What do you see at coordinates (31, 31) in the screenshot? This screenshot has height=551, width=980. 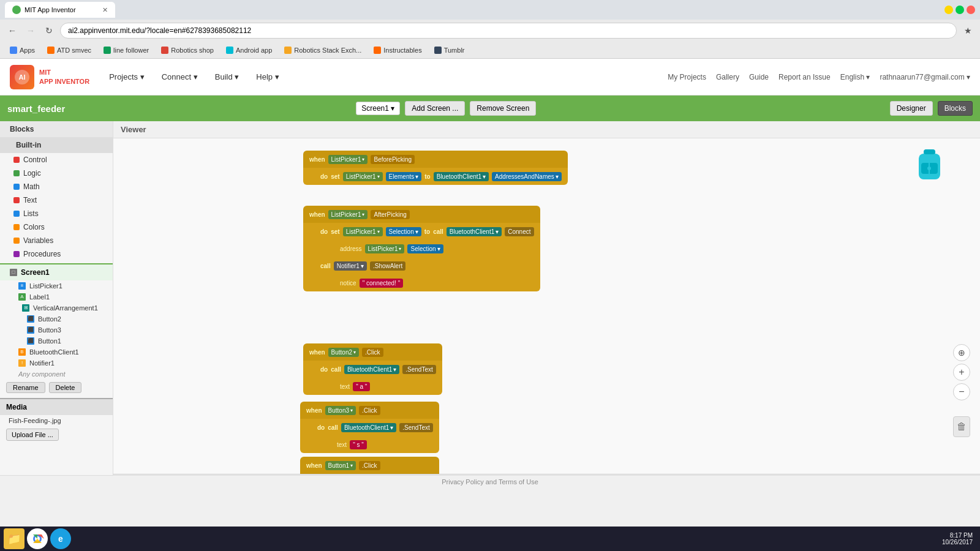 I see `forward-btn: →` at bounding box center [31, 31].